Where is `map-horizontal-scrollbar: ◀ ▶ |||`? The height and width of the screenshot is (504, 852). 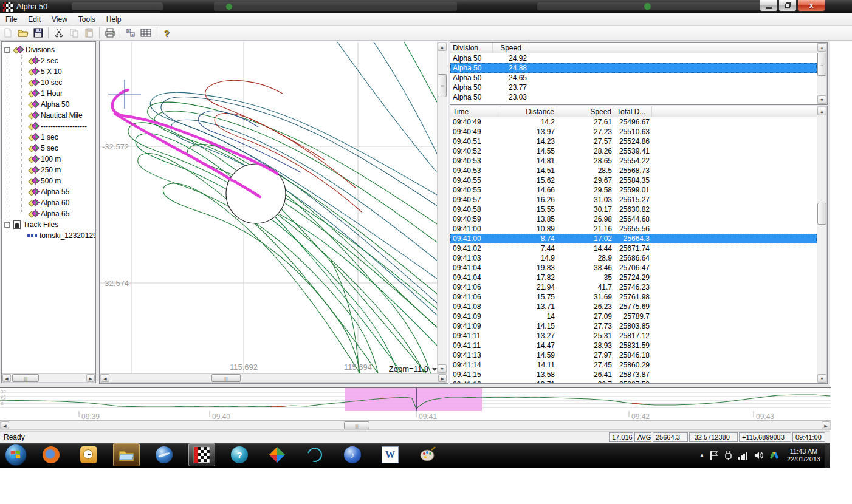 map-horizontal-scrollbar: ◀ ▶ ||| is located at coordinates (273, 378).